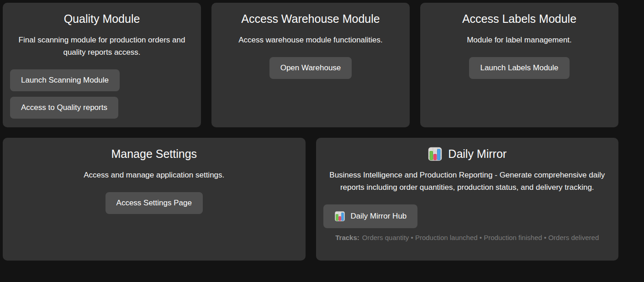  I want to click on tracks-footer: Tracks:Orders quantity • Production laun…, so click(468, 237).